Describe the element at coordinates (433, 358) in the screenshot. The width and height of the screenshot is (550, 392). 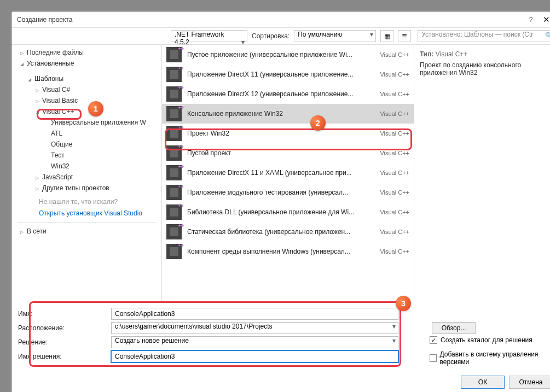
I see `add-source-checkbox` at that location.